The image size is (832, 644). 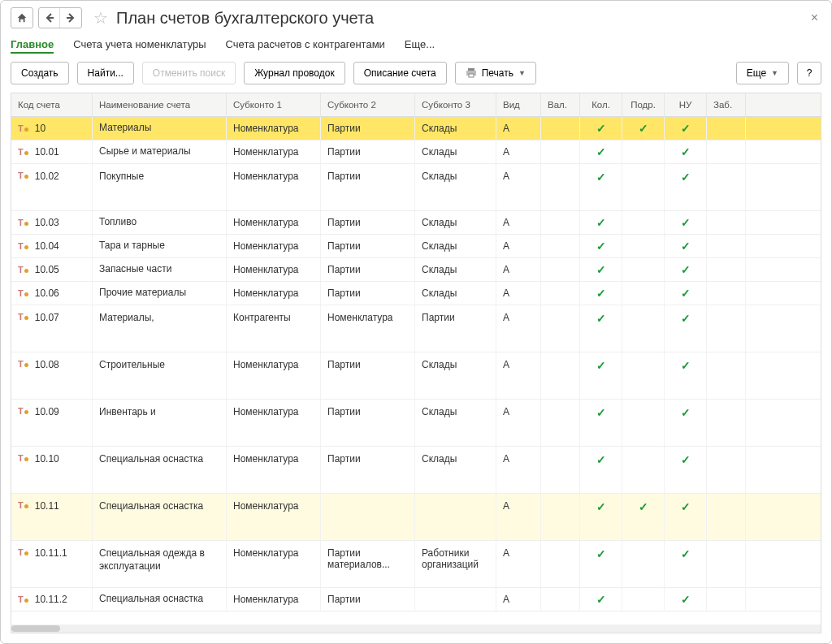 What do you see at coordinates (416, 106) in the screenshot?
I see `grid-header: Код счета Наименование счета Субконто 1 …` at bounding box center [416, 106].